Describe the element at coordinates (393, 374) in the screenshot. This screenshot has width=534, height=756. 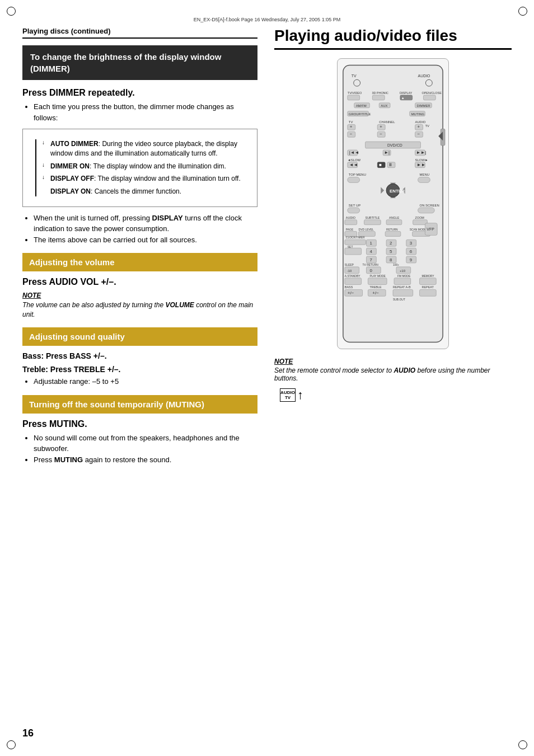
I see `right-note-text: Set the remote control mode selector to …` at that location.